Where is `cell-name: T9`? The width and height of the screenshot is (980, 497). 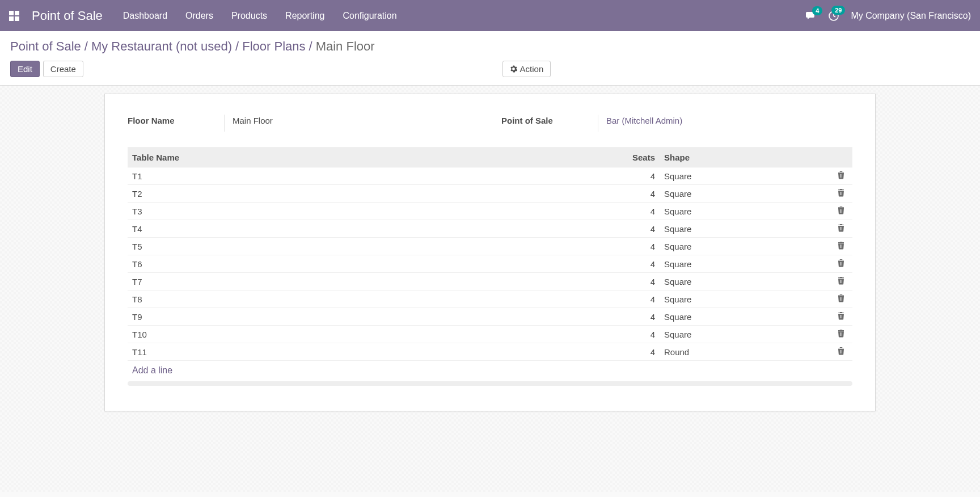 cell-name: T9 is located at coordinates (362, 317).